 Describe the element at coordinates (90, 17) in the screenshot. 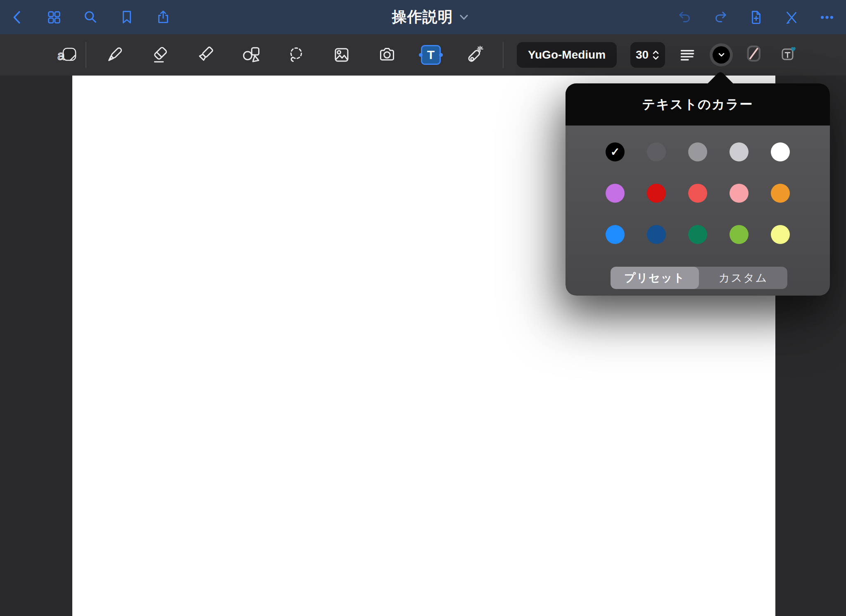

I see `search-icon` at that location.